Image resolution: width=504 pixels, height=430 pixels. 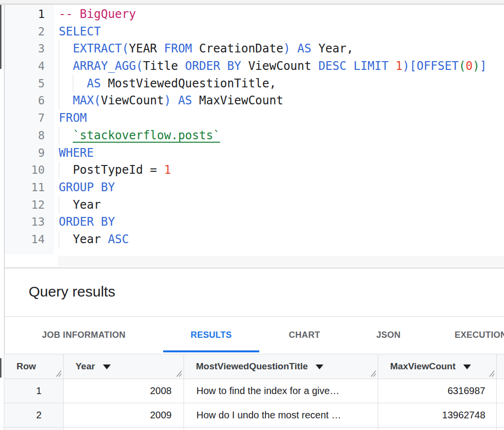 What do you see at coordinates (274, 188) in the screenshot?
I see `code-line-content: GROUP BY` at bounding box center [274, 188].